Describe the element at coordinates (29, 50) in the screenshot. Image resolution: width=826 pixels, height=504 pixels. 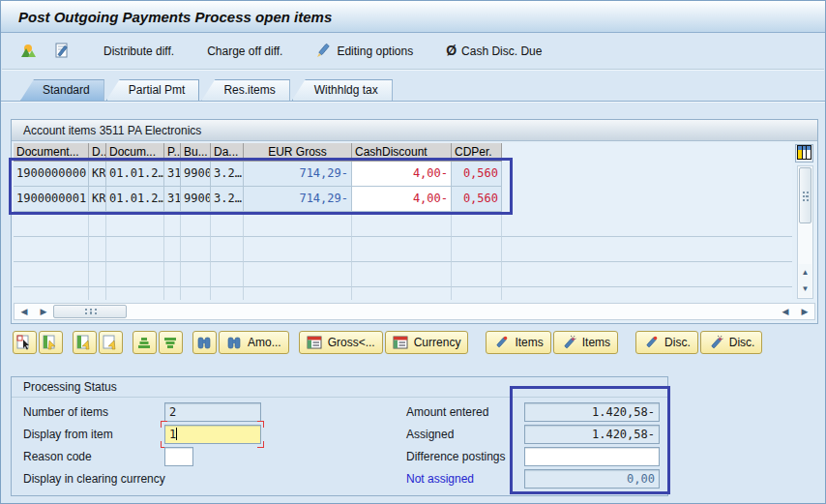
I see `mountains-icon` at that location.